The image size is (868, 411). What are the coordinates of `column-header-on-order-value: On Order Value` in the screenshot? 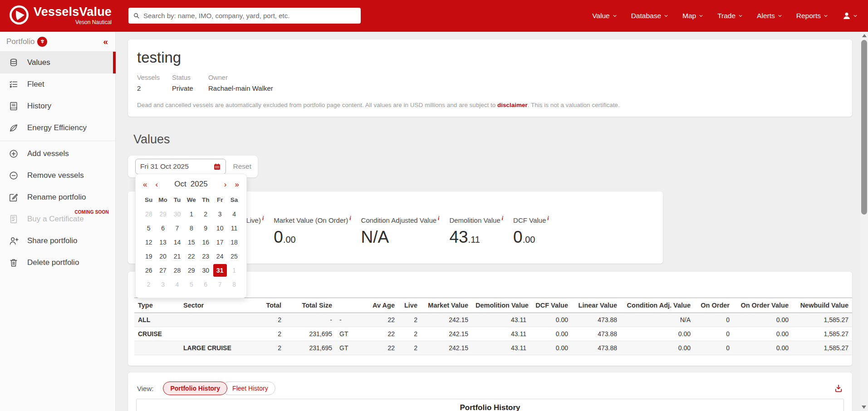 It's located at (763, 306).